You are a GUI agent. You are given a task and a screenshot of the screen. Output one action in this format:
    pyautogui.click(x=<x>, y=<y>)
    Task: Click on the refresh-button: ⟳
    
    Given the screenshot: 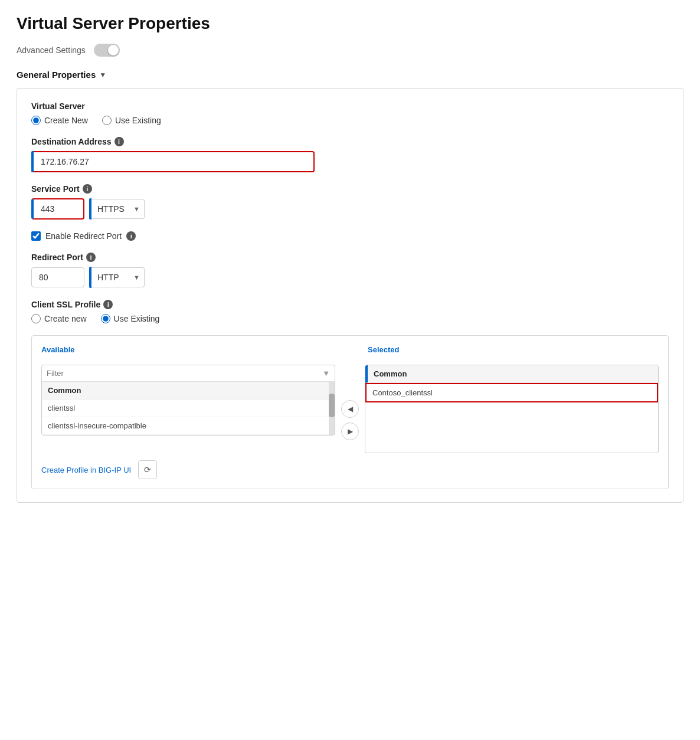 What is the action you would take?
    pyautogui.click(x=148, y=470)
    